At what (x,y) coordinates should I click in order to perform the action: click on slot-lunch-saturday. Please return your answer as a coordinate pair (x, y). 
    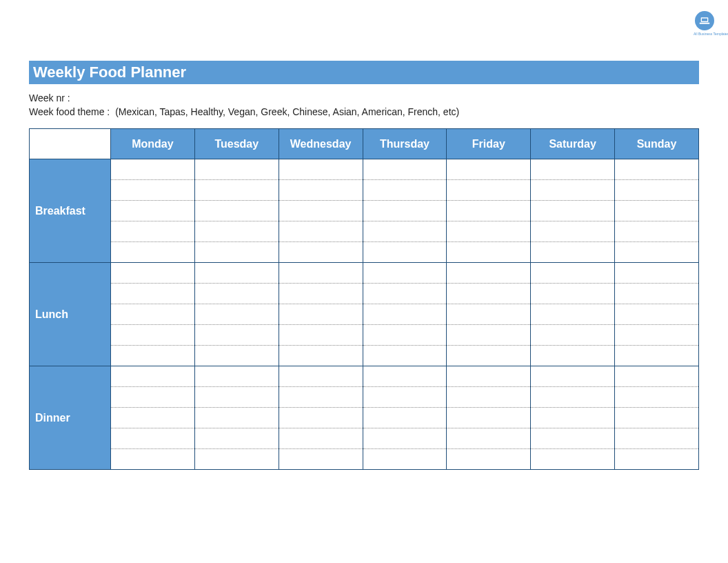
    Looking at the image, I should click on (573, 315).